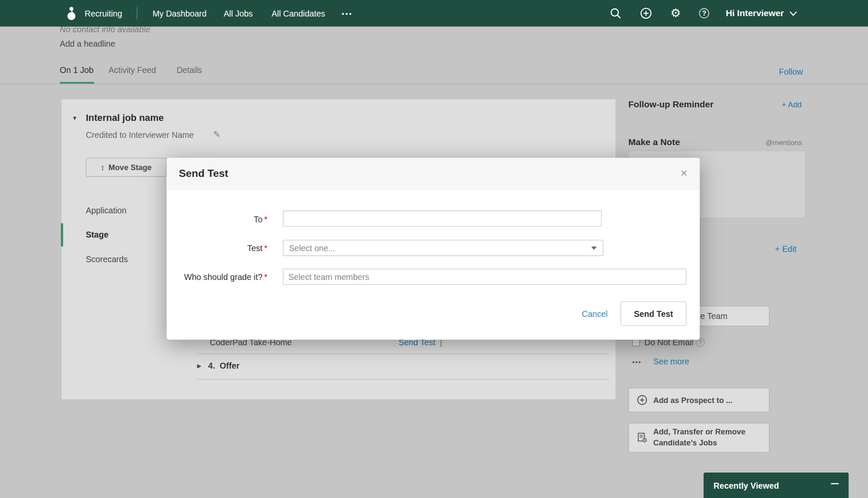  What do you see at coordinates (238, 13) in the screenshot?
I see `nav-item-all-jobs: All Jobs` at bounding box center [238, 13].